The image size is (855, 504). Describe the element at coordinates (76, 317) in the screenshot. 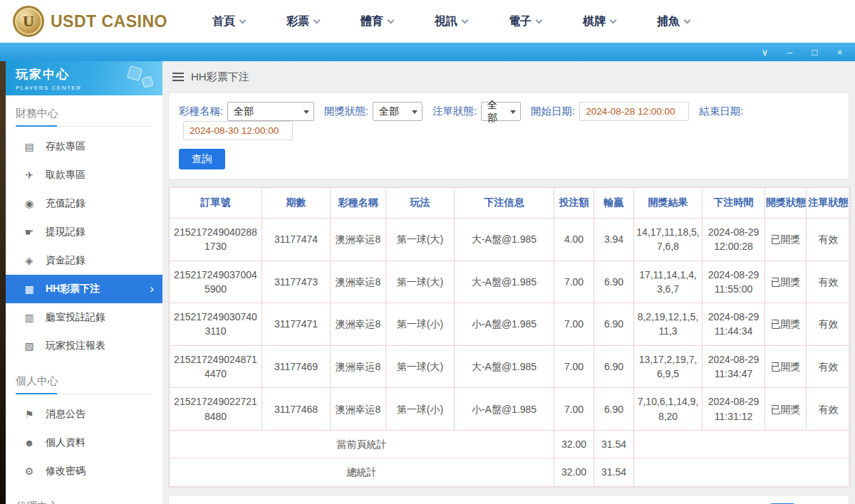

I see `sidebar-item-label: 廳室投註記錄` at that location.